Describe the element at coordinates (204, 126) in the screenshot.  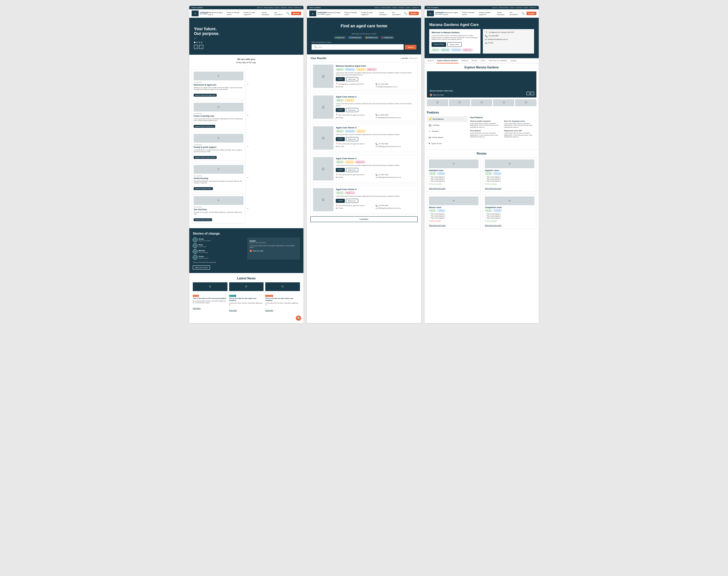
I see `service-btn-1: Explore foster & kinship care` at that location.